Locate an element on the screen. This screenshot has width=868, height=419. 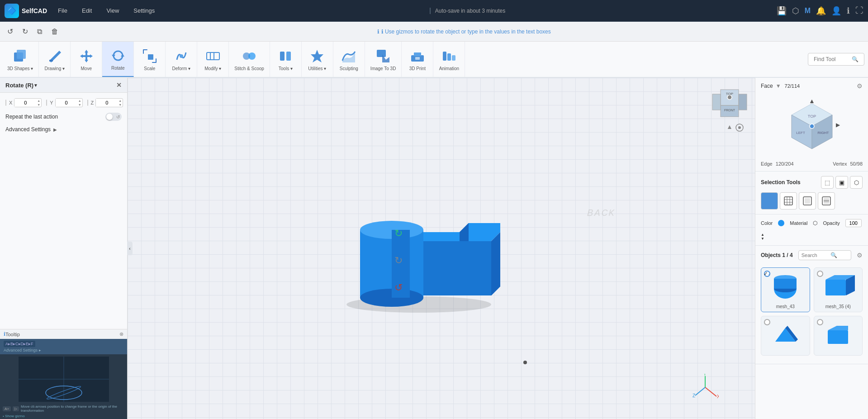
y-input: 0 is located at coordinates (66, 103).